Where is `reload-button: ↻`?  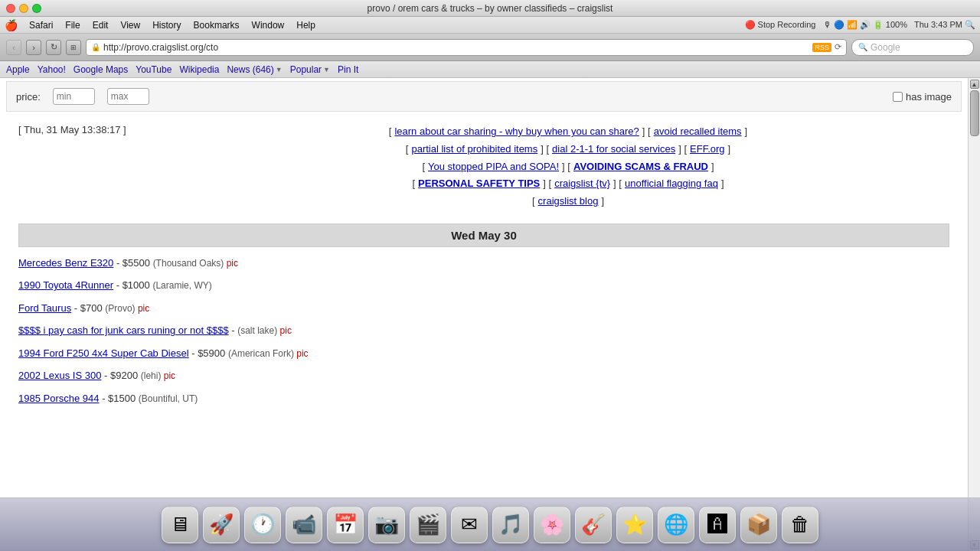
reload-button: ↻ is located at coordinates (54, 47).